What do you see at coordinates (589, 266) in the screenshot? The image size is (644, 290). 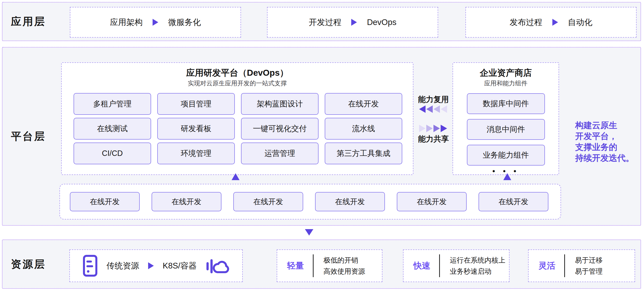 I see `feature-description: 易于迁移 易于管理` at bounding box center [589, 266].